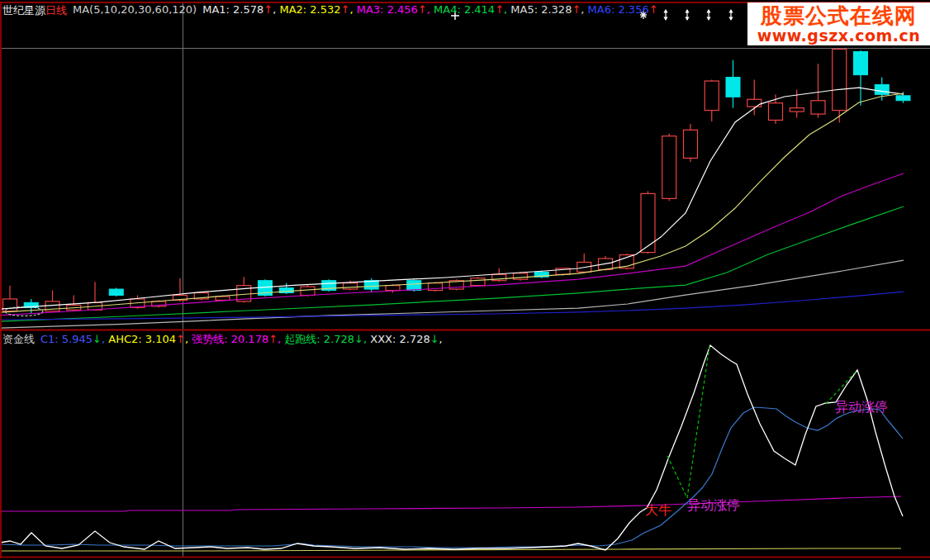 The height and width of the screenshot is (560, 930). Describe the element at coordinates (400, 339) in the screenshot. I see `indicator-value: XXX: 2.728` at that location.